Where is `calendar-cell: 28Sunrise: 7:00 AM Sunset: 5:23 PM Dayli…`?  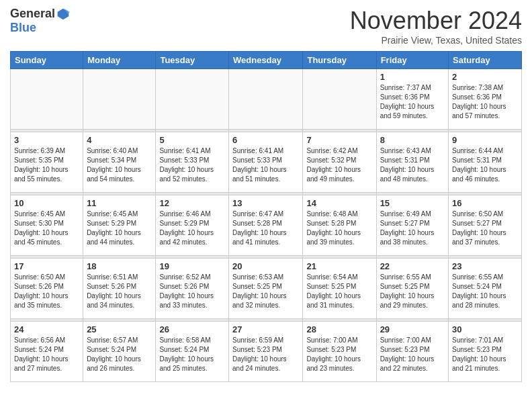
calendar-cell: 28Sunrise: 7:00 AM Sunset: 5:23 PM Dayli… is located at coordinates (340, 352).